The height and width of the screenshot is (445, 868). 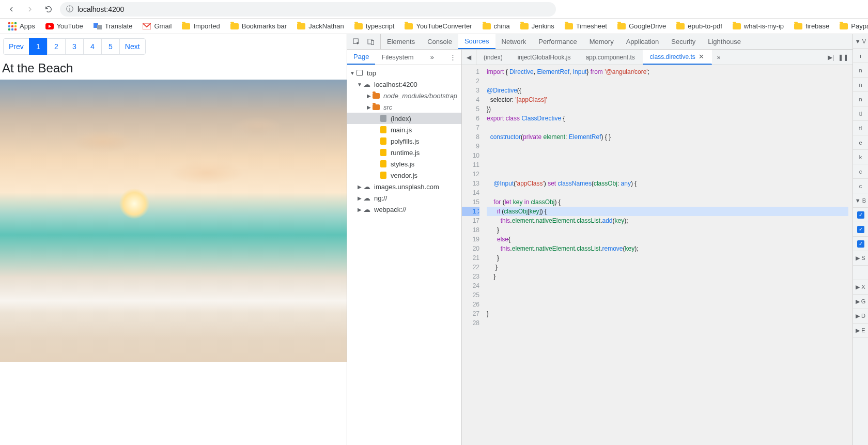 I want to click on file-tab: injectGlobalHook.js, so click(x=545, y=57).